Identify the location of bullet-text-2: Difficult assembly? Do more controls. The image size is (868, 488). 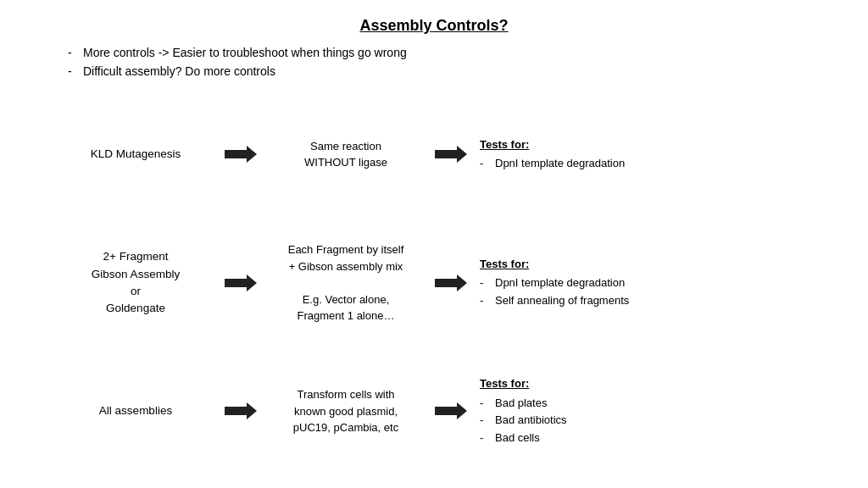
(180, 71).